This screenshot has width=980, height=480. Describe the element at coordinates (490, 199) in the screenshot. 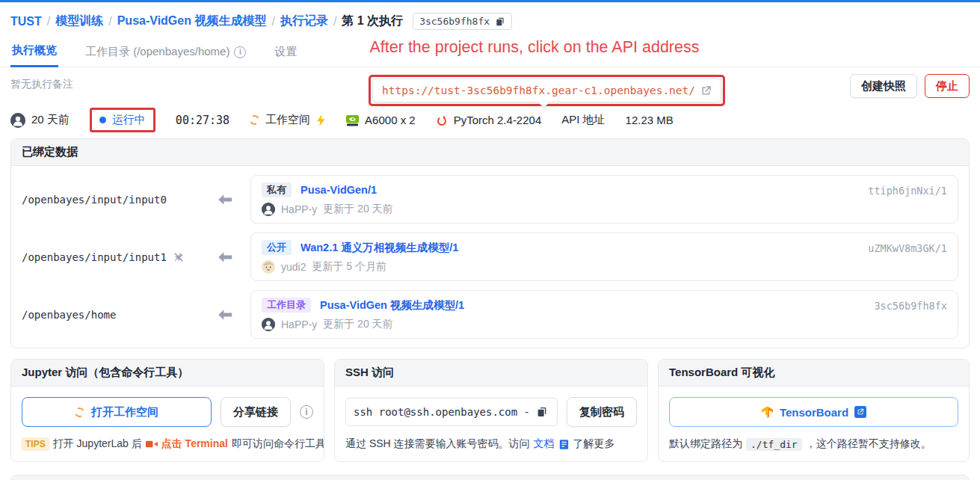

I see `binding-row: /openbayes/input/input0 私有 Pusa-VidGen/1` at that location.